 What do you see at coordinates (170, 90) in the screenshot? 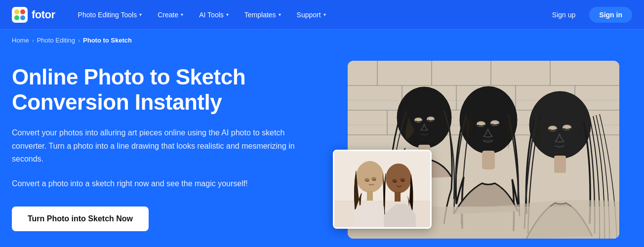
I see `hero-title: Online Photo to Sketch Conversion Instan…` at bounding box center [170, 90].